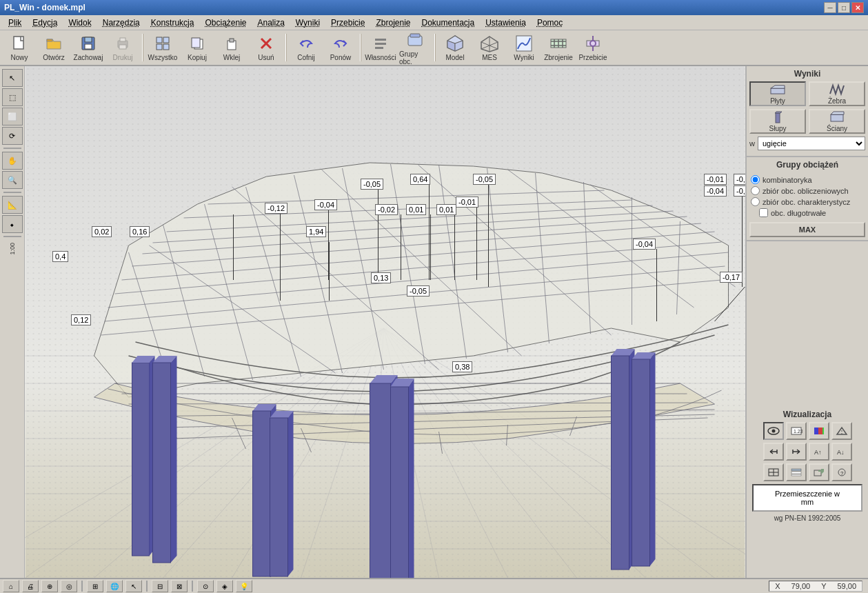 The image size is (868, 593). Describe the element at coordinates (341, 48) in the screenshot. I see `toolbar-ponow-button: Ponów` at that location.